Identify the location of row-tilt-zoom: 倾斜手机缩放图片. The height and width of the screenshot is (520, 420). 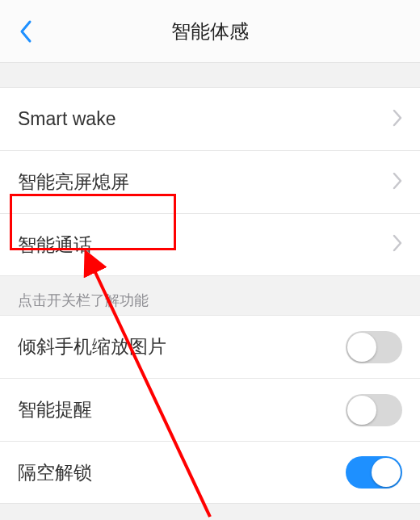
(210, 346).